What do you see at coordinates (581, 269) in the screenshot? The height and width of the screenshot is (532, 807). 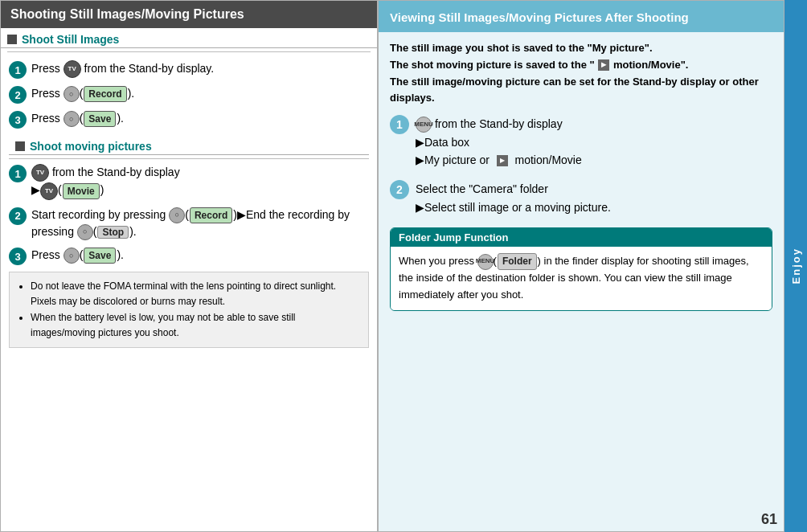 I see `folder-jump-box: Folder Jump Function When you press MENU…` at bounding box center [581, 269].